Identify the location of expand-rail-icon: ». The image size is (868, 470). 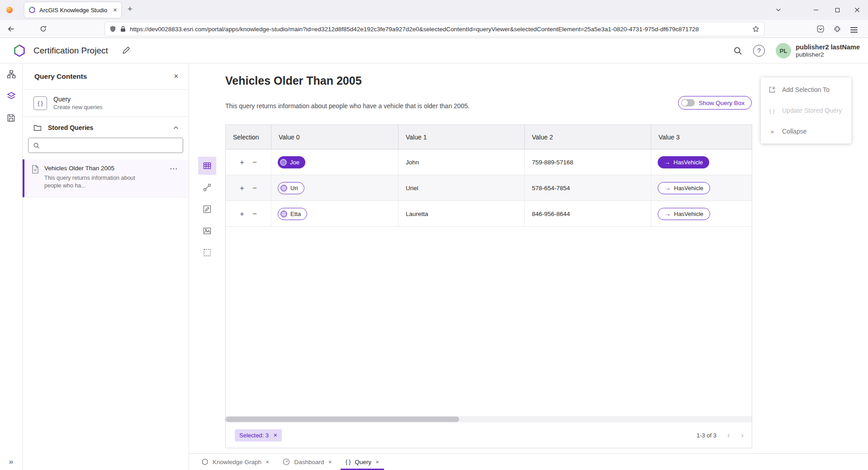
(11, 462).